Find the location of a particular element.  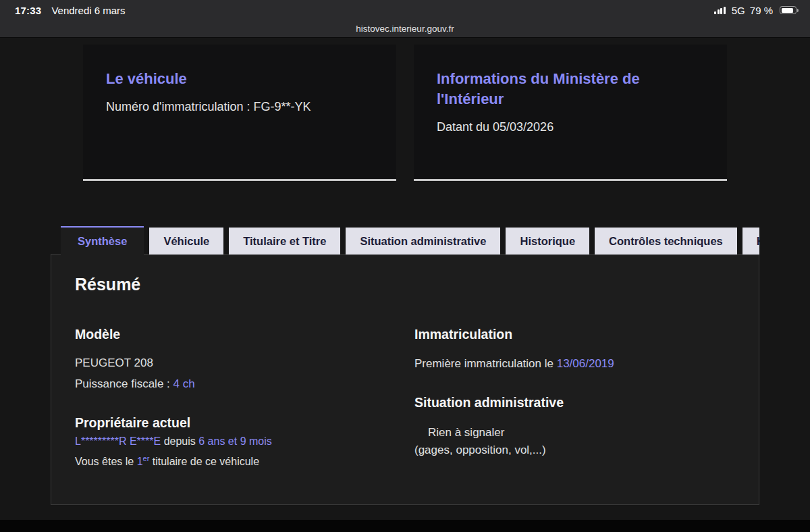

owner-rank-line: Vous êtes le 1er titulaire de ce véhicul… is located at coordinates (235, 460).